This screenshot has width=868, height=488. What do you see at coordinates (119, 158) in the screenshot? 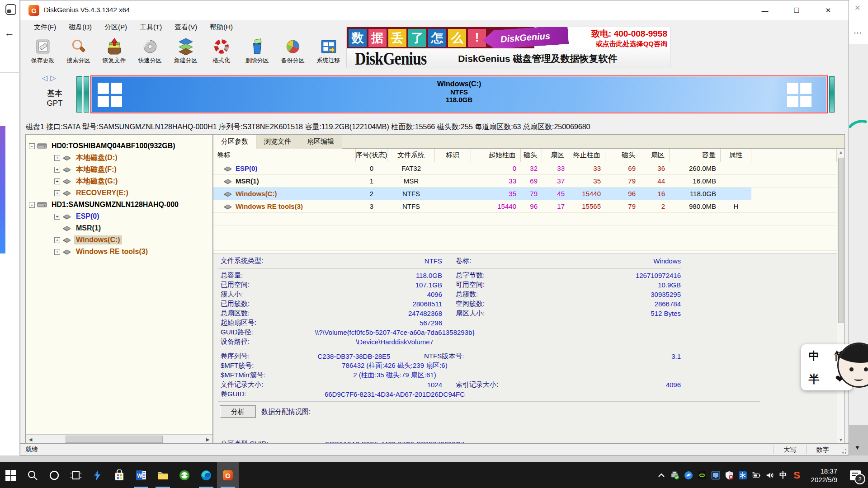
I see `tree-item--d-: +本地磁盘(D:)` at bounding box center [119, 158].